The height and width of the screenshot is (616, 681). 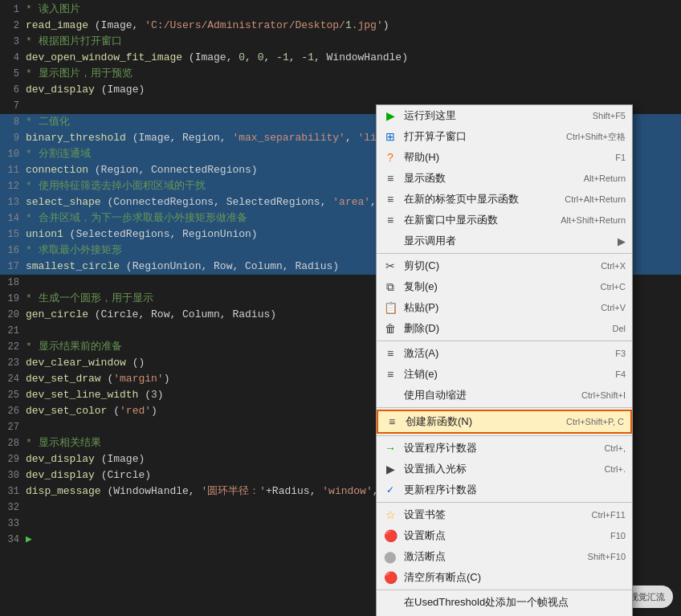 What do you see at coordinates (478, 422) in the screenshot?
I see `menu-label-new-func: 创建新函数(N)` at bounding box center [478, 422].